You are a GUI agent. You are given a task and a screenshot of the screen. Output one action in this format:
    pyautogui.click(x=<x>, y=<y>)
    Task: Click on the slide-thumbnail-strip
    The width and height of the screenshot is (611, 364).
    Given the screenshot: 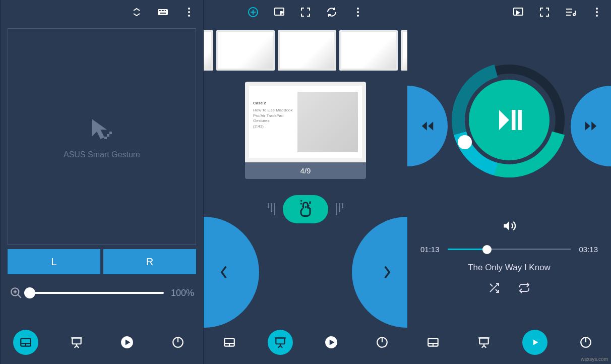 What is the action you would take?
    pyautogui.click(x=306, y=50)
    